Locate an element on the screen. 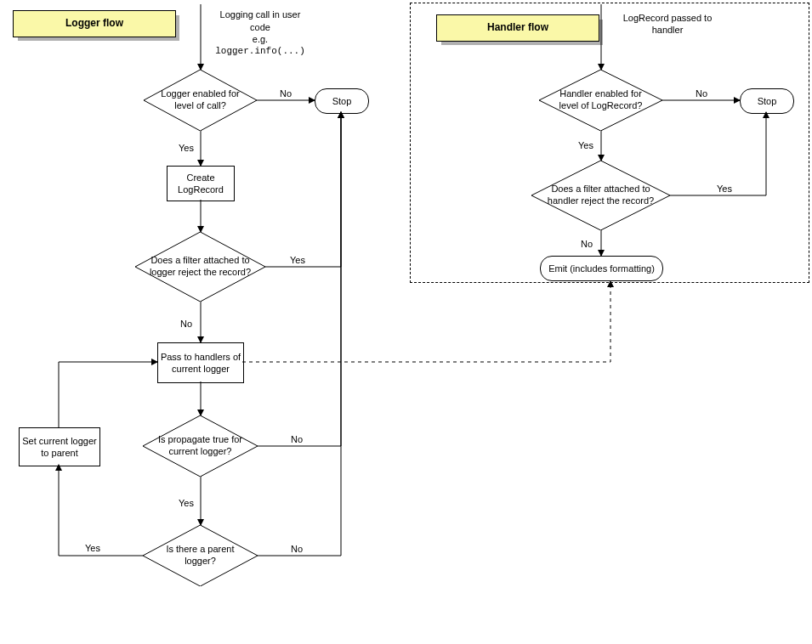 Image resolution: width=812 pixels, height=644 pixels. handler-emit-text: Emit (includes formatting) is located at coordinates (602, 268).